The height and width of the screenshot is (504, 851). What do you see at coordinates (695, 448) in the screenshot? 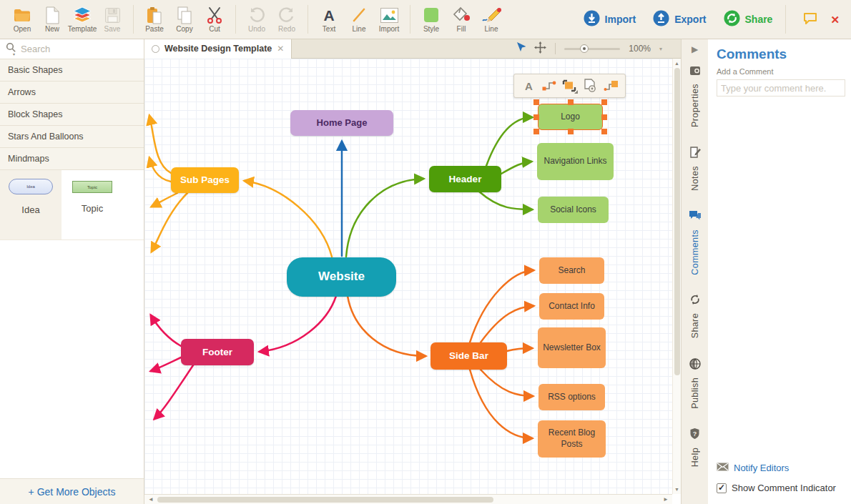
I see `tab-help: ? Help` at bounding box center [695, 448].